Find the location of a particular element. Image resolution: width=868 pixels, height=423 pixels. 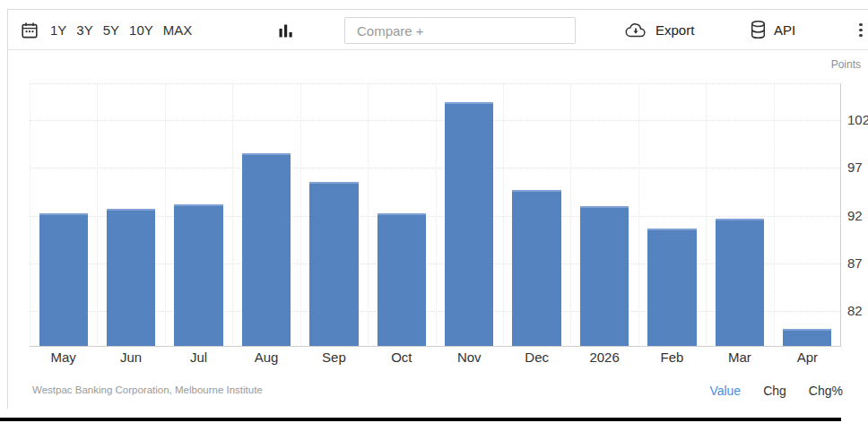

bar-chart-type-icon is located at coordinates (285, 30).